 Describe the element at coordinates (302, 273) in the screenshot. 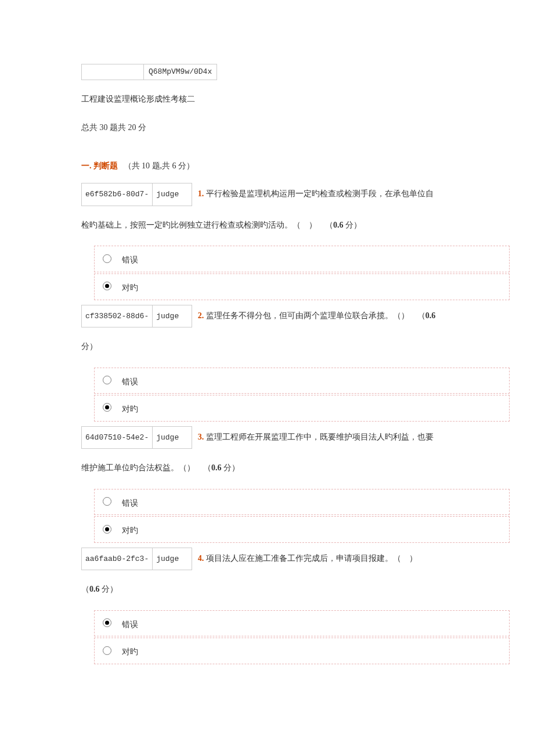

I see `question-1-answers: 错误 对旳` at that location.